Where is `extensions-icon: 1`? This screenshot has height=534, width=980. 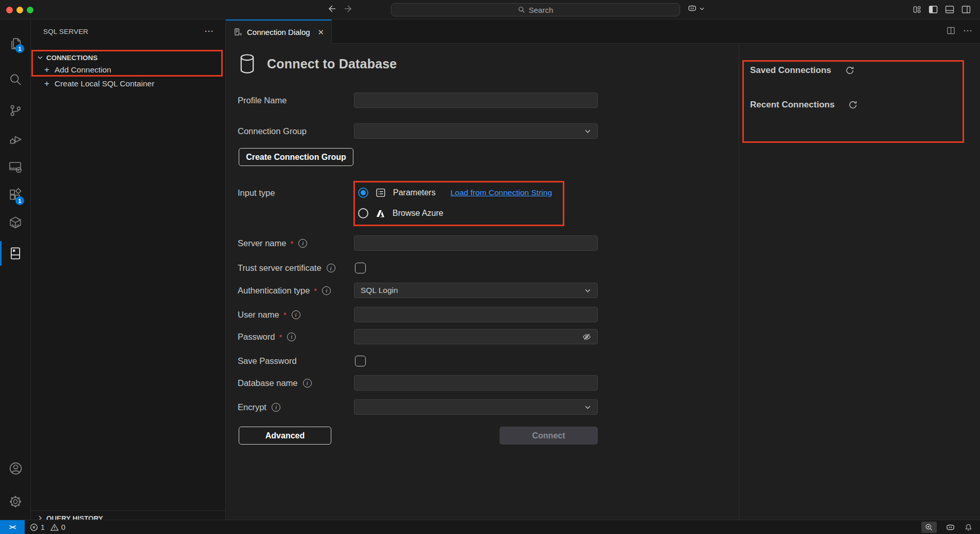
extensions-icon: 1 is located at coordinates (15, 195).